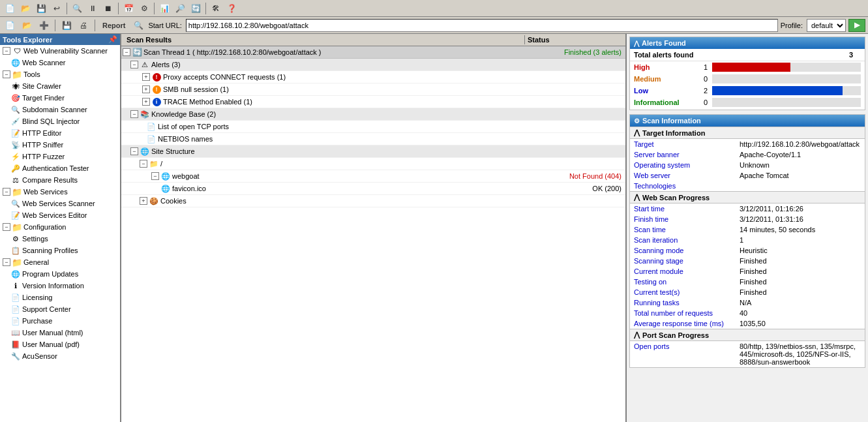 Image resolution: width=868 pixels, height=422 pixels. Describe the element at coordinates (60, 51) in the screenshot. I see `sidebar-item-web-vuln-scanner: − 🛡 Web Vulnerability Scanner` at that location.